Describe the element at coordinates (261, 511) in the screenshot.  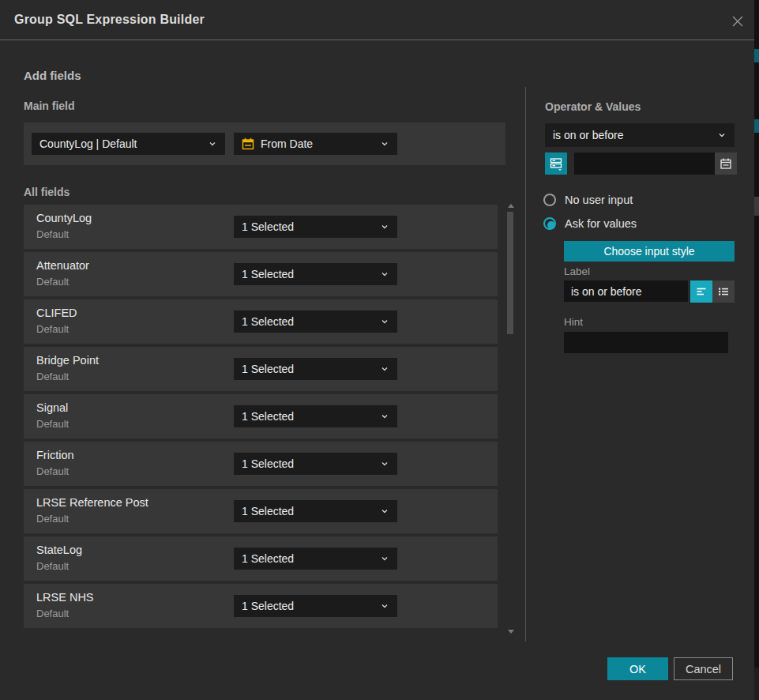
I see `field-row: LRSE Reference Post Default 1 Selected` at that location.